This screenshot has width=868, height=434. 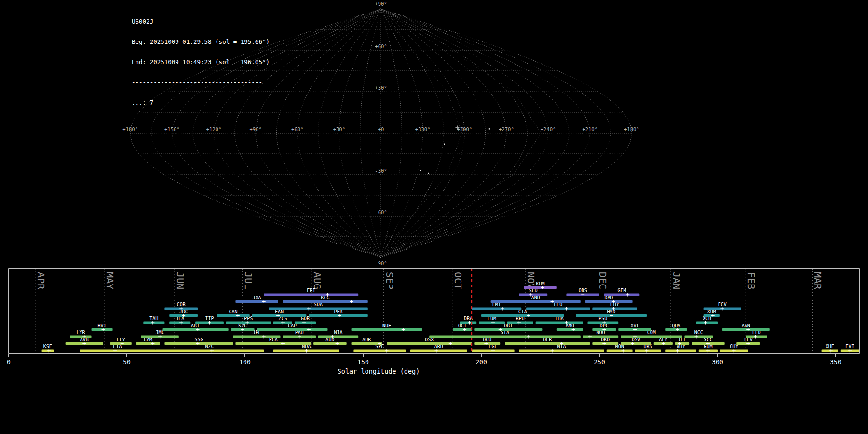 What do you see at coordinates (381, 129) in the screenshot?
I see `sky-longitude-label: +0` at bounding box center [381, 129].